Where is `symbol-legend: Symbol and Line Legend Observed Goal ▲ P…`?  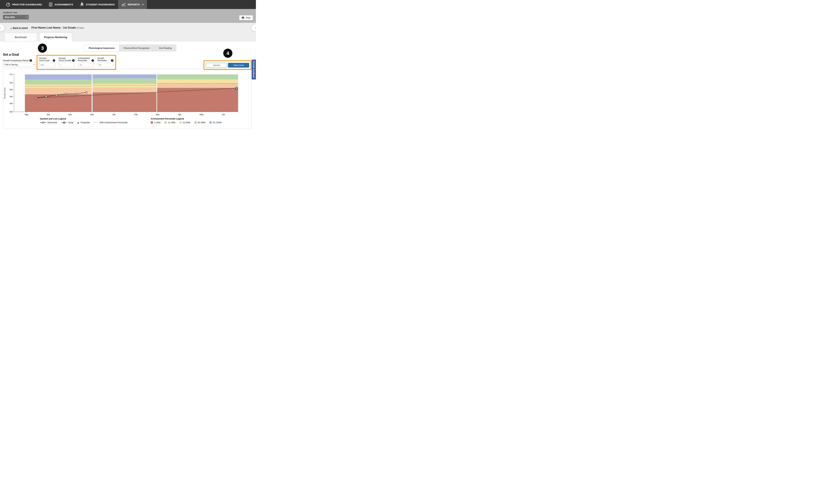 symbol-legend: Symbol and Line Legend Observed Goal ▲ P… is located at coordinates (84, 121).